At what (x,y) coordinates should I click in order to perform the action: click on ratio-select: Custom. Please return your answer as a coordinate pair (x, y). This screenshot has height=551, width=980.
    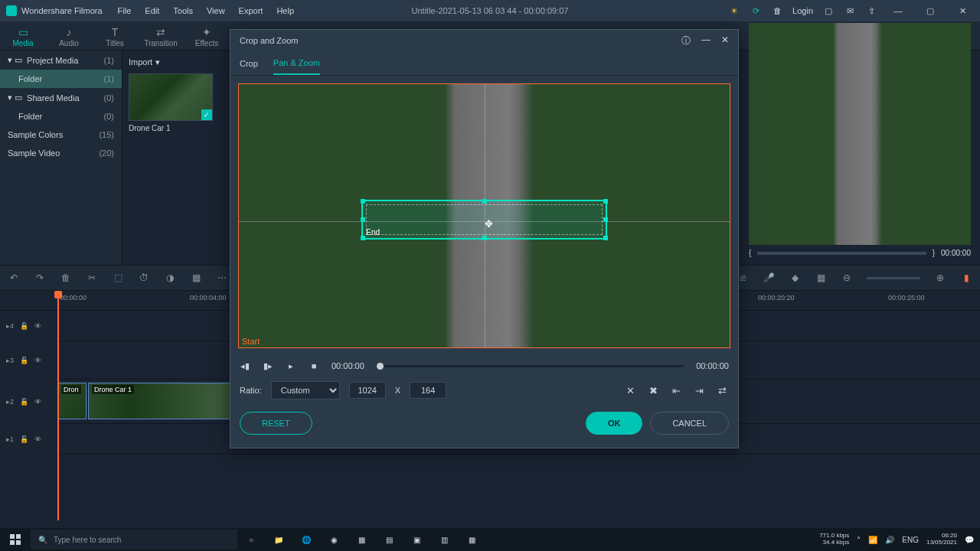
    Looking at the image, I should click on (305, 390).